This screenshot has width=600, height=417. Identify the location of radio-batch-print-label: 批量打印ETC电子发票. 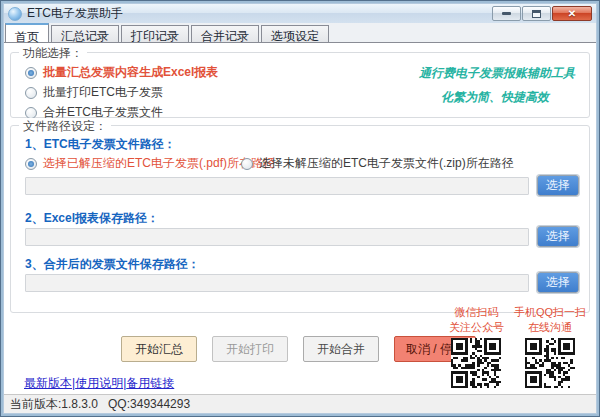
(103, 92).